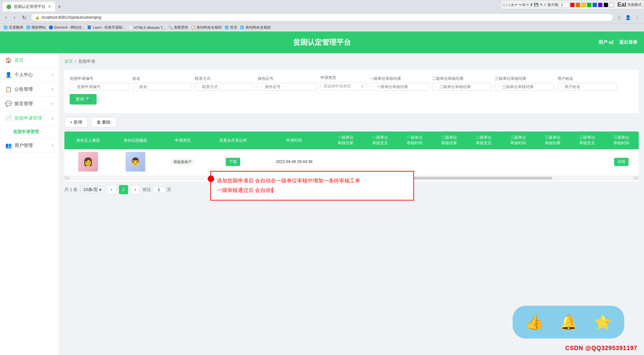 This screenshot has height=355, width=644. Describe the element at coordinates (587, 162) in the screenshot. I see `td-l3-opinion` at that location.